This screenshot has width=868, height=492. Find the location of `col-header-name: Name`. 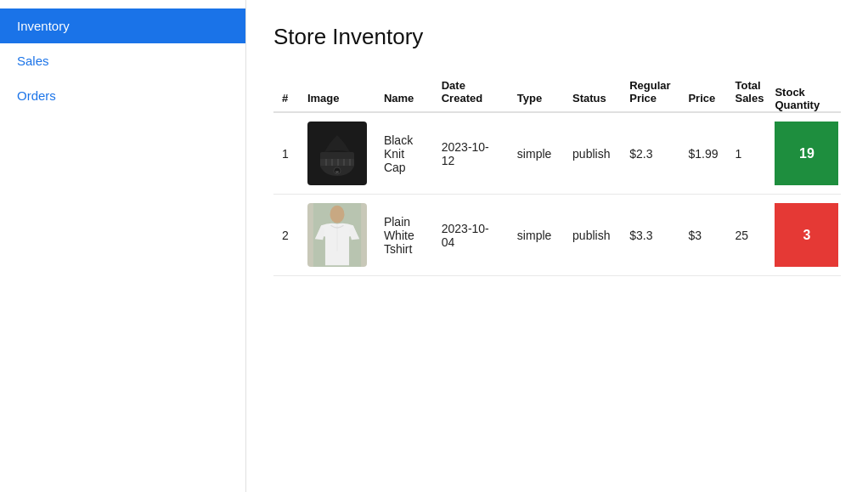

col-header-name: Name is located at coordinates (404, 93).